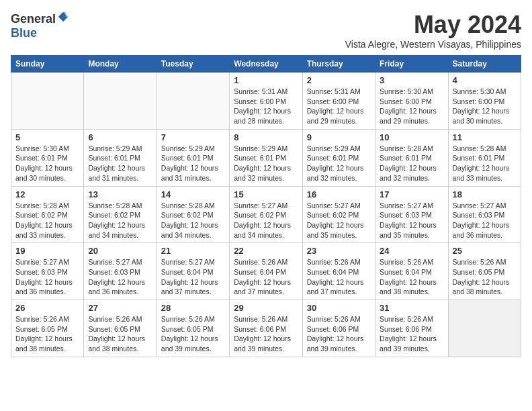 The image size is (532, 411). I want to click on day-number: 10, so click(411, 137).